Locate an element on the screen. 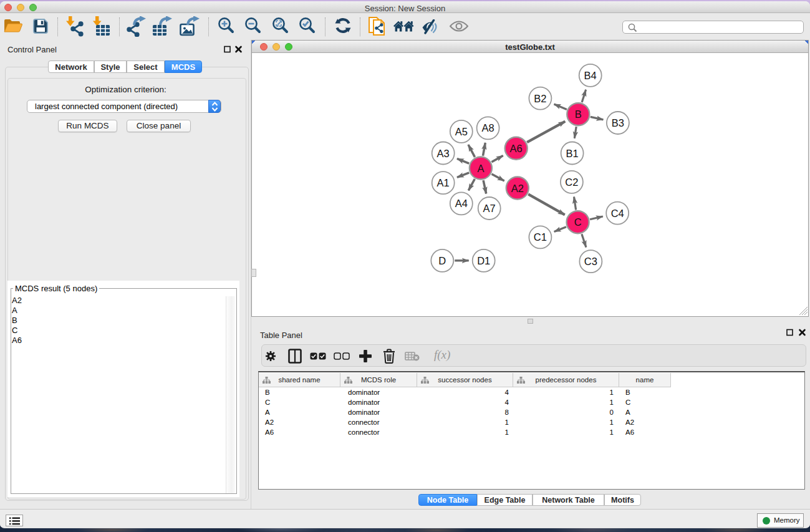 The width and height of the screenshot is (810, 532). svg-text: C1 is located at coordinates (540, 237).